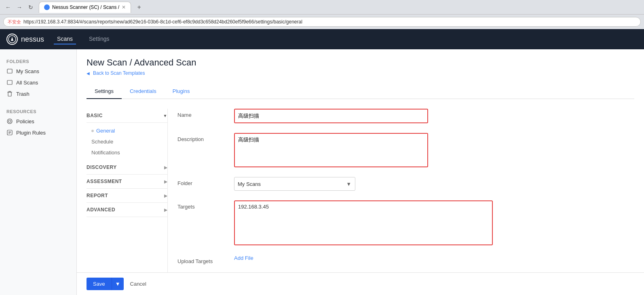  I want to click on targets-value: 192.168.3.45, so click(363, 207).